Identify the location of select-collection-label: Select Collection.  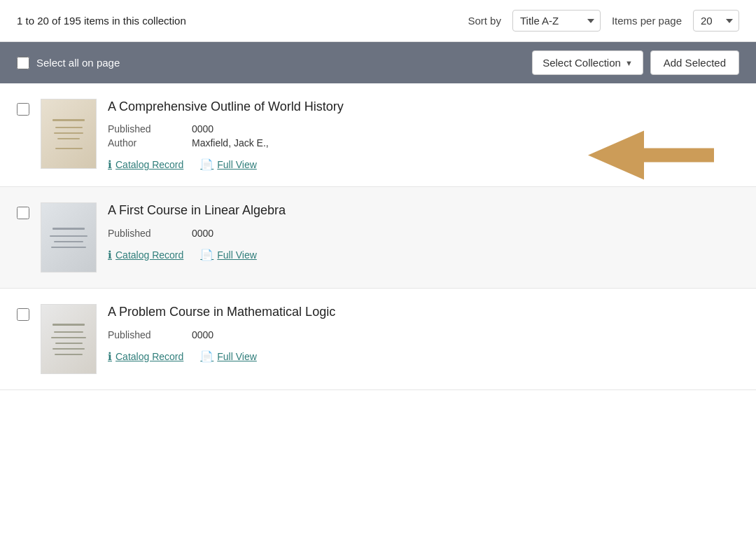
(582, 63).